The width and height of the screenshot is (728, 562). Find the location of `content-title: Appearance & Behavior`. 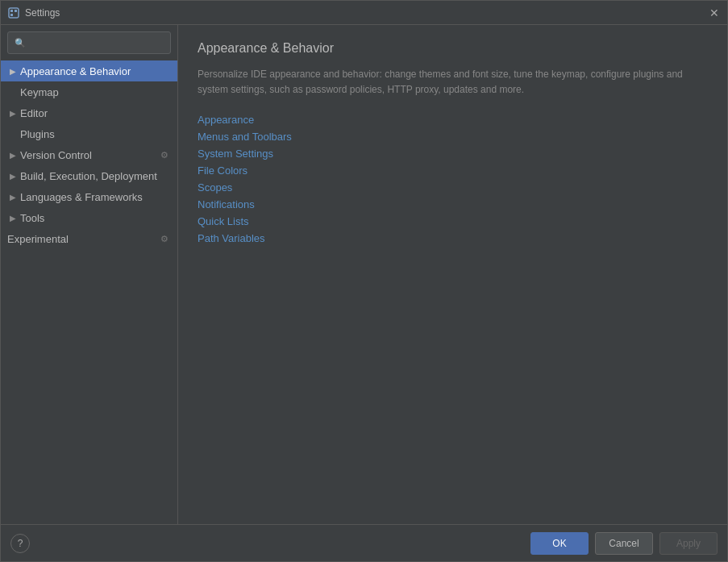

content-title: Appearance & Behavior is located at coordinates (453, 48).